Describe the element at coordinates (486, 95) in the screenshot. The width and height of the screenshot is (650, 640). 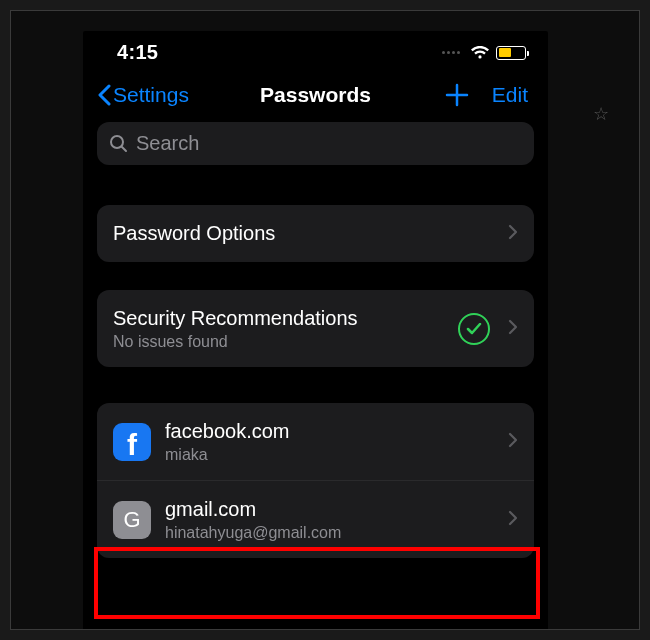
I see `nav-actions: Edit` at that location.